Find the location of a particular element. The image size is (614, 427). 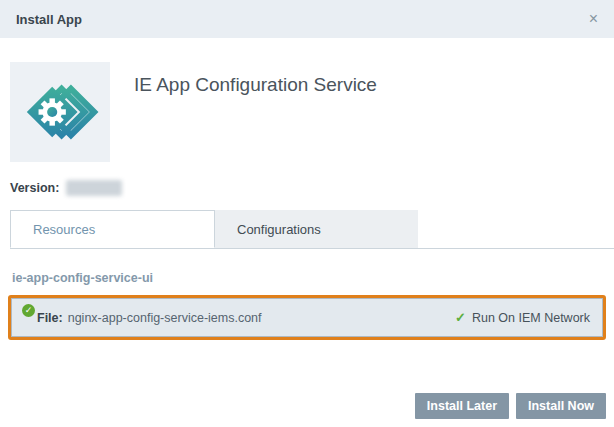

install-now-button: Install Now is located at coordinates (561, 406).